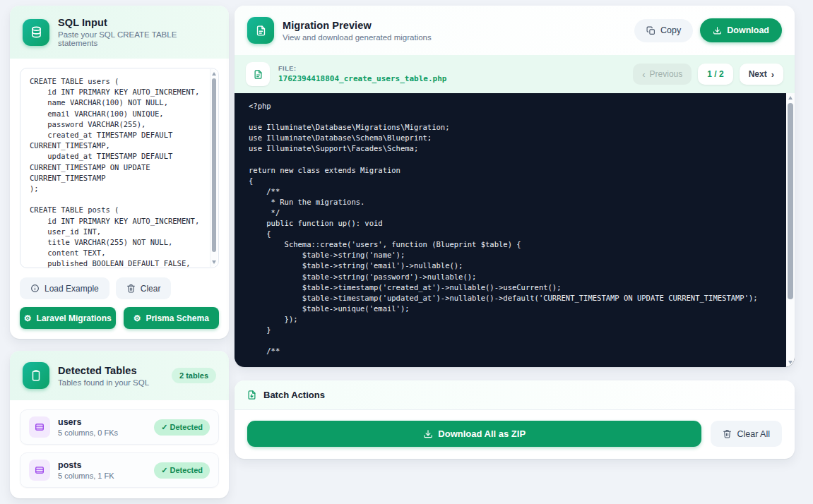 Image resolution: width=813 pixels, height=504 pixels. What do you see at coordinates (137, 39) in the screenshot?
I see `sql-input-subtitle: Paste your SQL CREATE TABLE statements` at bounding box center [137, 39].